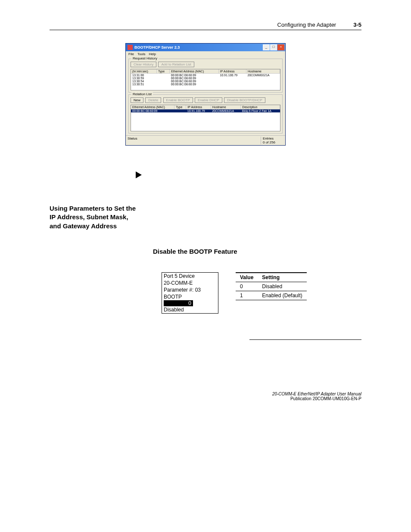  What do you see at coordinates (142, 94) in the screenshot?
I see `relation-list-label: Relation List` at bounding box center [142, 94].